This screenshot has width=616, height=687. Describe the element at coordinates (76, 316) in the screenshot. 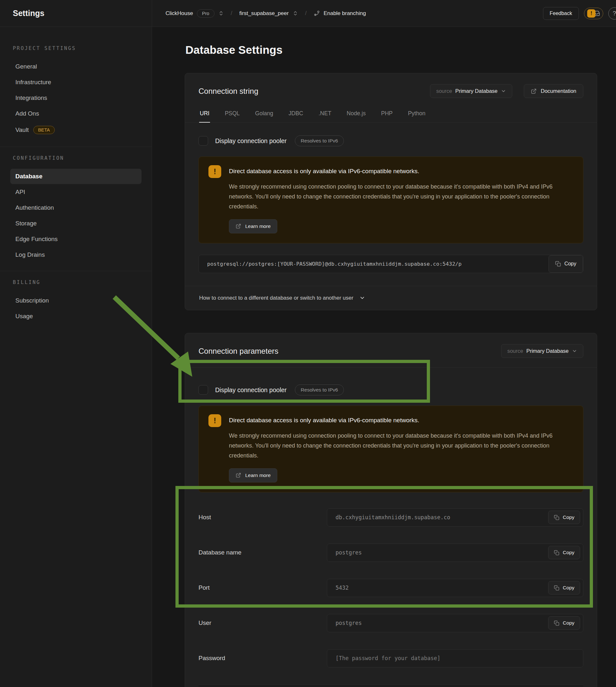

I see `sidebar-item-usage: Usage` at that location.